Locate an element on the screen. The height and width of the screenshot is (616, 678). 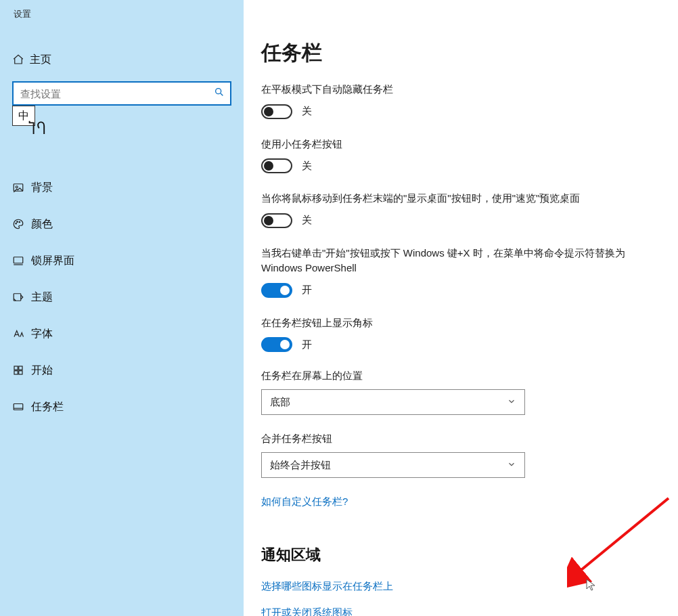
font-icon is located at coordinates (22, 334).